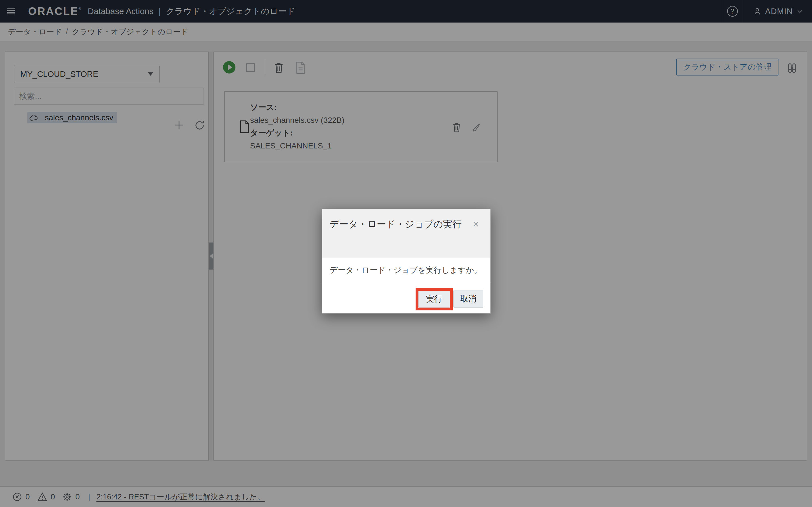 The image size is (812, 507). What do you see at coordinates (396, 224) in the screenshot?
I see `dialog-title: データ・ロード・ジョブの実行` at bounding box center [396, 224].